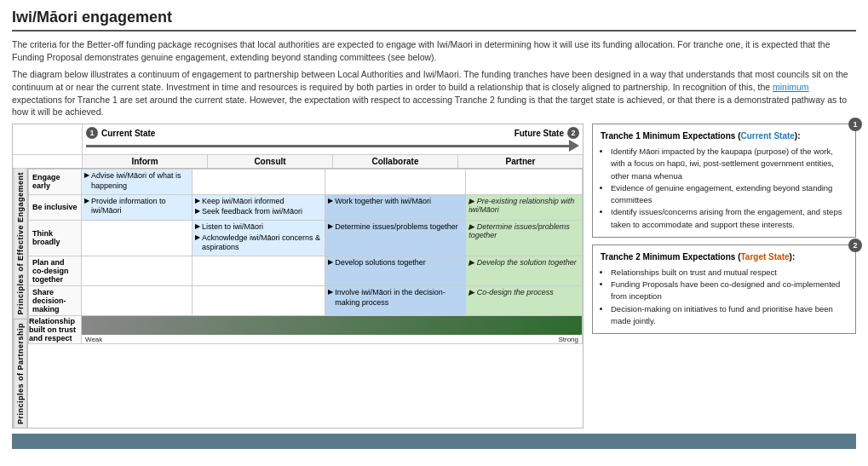 The image size is (868, 466). What do you see at coordinates (306, 238) in the screenshot?
I see `table-row: Think broadly ▶ Listen to iwi/Māori ▶` at bounding box center [306, 238].